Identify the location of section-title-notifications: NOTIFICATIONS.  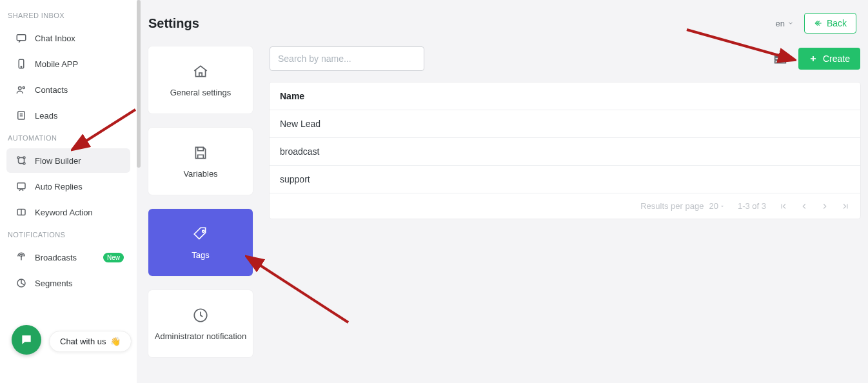
(68, 235).